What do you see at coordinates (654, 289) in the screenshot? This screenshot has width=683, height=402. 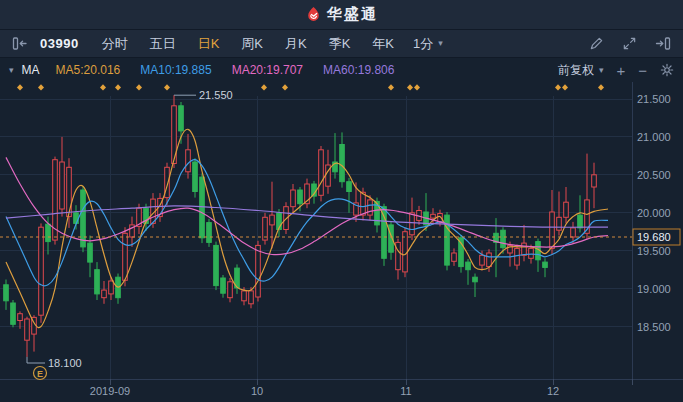 I see `svg-text: 19.000` at bounding box center [654, 289].